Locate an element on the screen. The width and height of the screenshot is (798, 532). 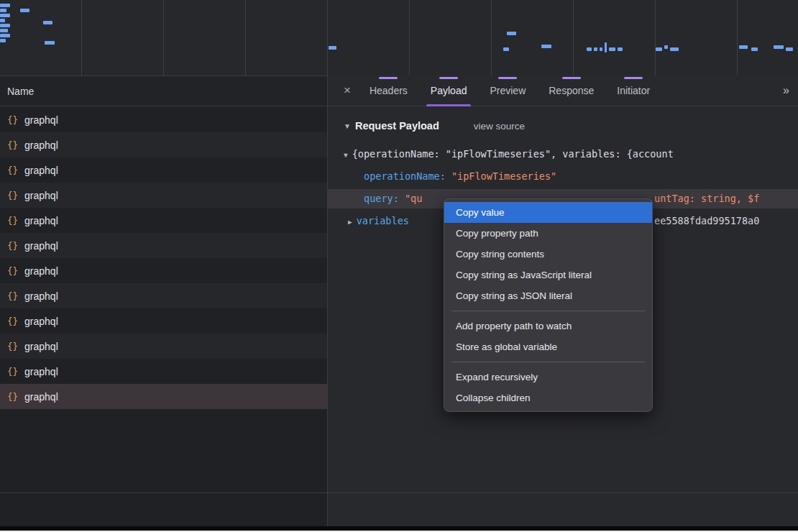
menu-item-copy-string-contents: Copy string contents is located at coordinates (548, 254).